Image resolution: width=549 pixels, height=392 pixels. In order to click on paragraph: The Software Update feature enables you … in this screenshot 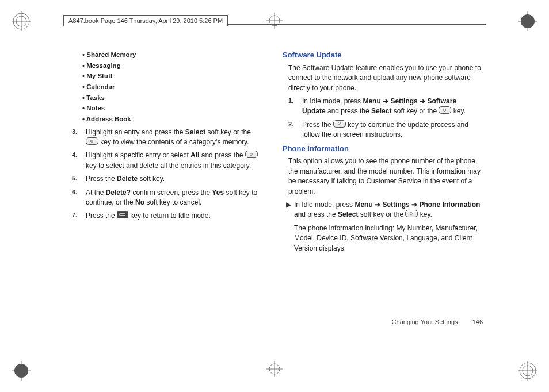, I will do `click(386, 78)`.